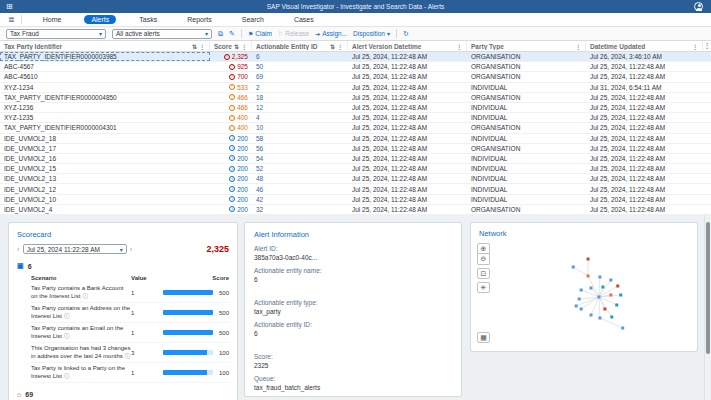  What do you see at coordinates (232, 34) in the screenshot?
I see `edit-filter-icon: ✎` at bounding box center [232, 34].